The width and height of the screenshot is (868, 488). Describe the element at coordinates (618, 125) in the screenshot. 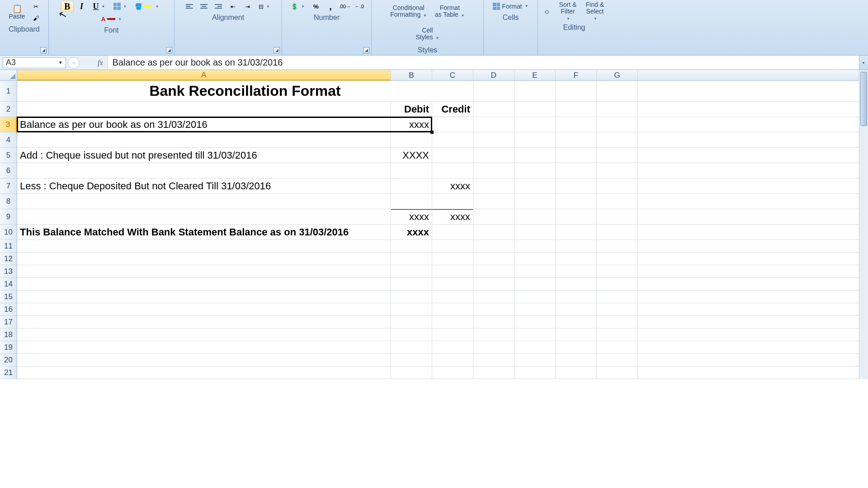

I see `cell-G3` at that location.